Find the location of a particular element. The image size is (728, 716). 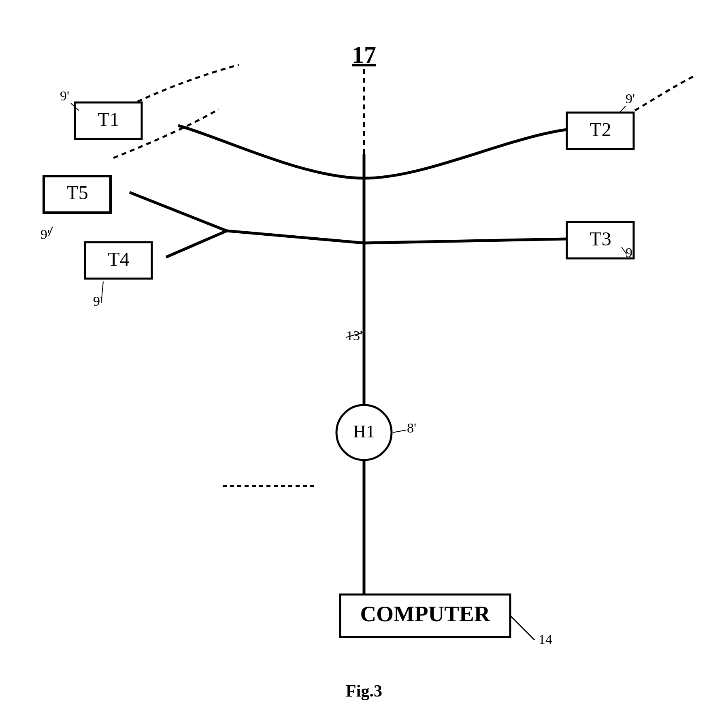

ref-8prime: 8' is located at coordinates (411, 428).